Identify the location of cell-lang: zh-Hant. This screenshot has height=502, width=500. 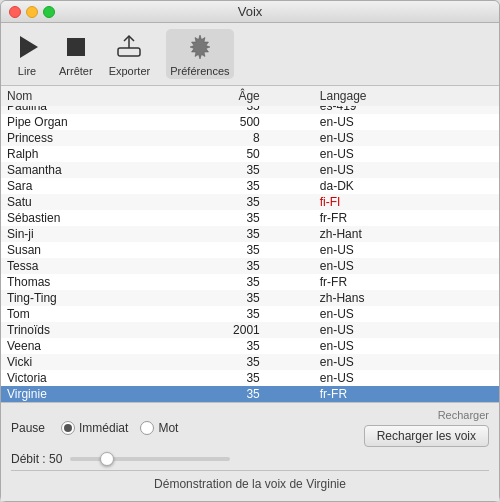
(400, 234).